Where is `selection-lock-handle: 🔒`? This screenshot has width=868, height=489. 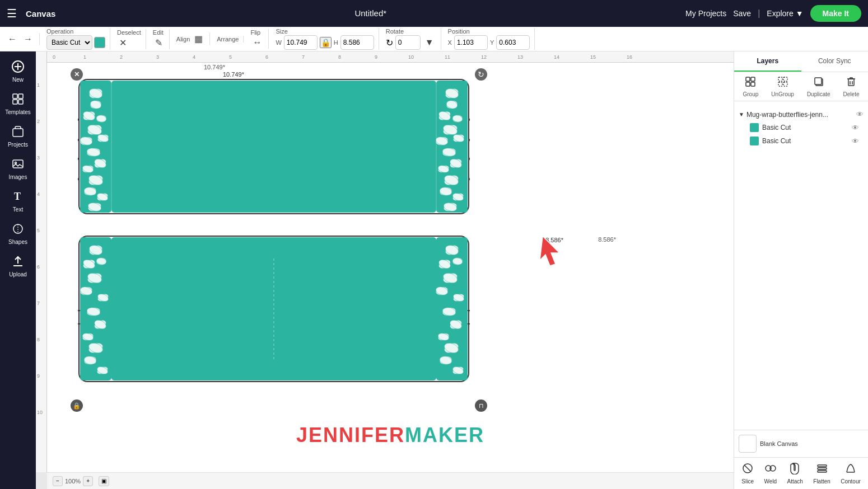
selection-lock-handle: 🔒 is located at coordinates (77, 406).